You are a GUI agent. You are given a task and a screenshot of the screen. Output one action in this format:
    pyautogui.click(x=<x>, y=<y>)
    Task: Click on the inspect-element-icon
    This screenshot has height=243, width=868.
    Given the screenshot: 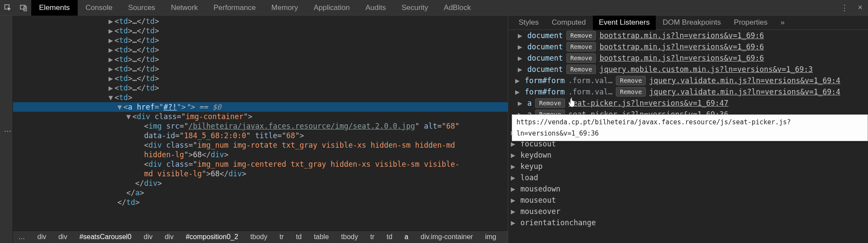 What is the action you would take?
    pyautogui.click(x=8, y=8)
    